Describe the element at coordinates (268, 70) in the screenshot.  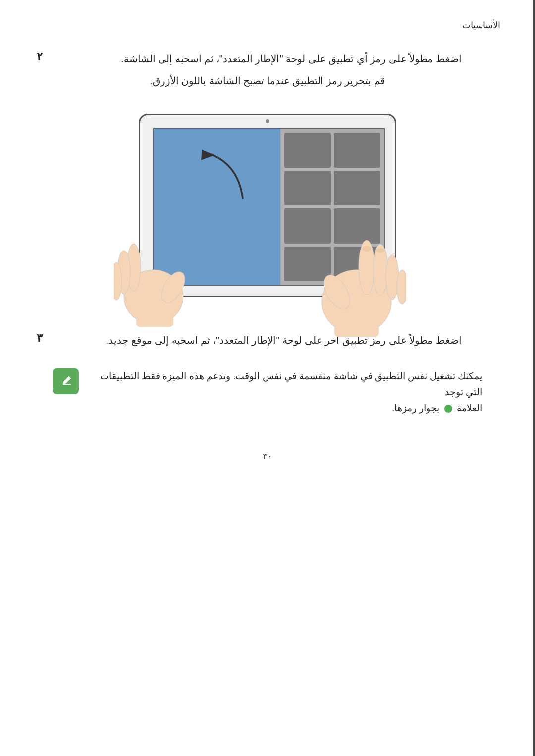
I see `step-2-section: اضغط مطولاً على رمز أي تطبيق على لوحة "ا…` at that location.